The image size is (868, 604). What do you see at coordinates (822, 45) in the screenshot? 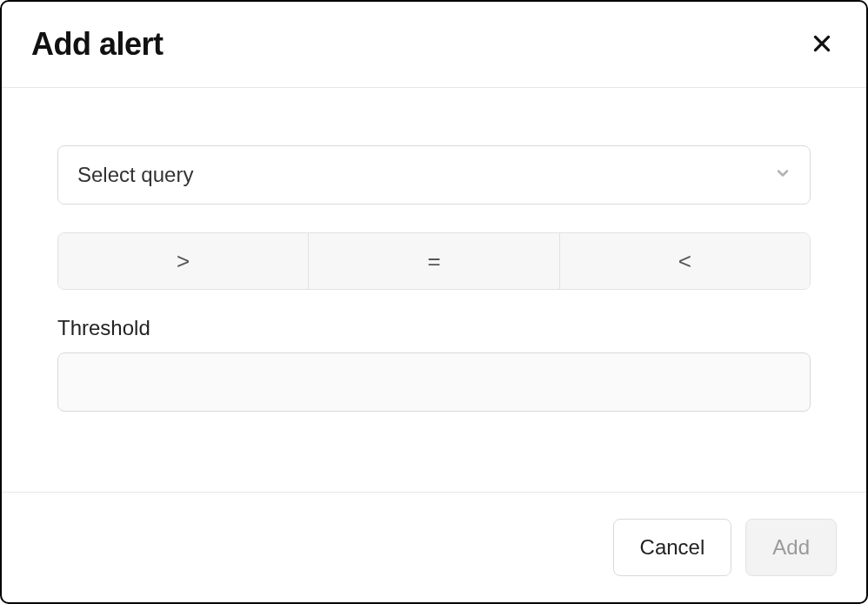
I see `close-icon` at bounding box center [822, 45].